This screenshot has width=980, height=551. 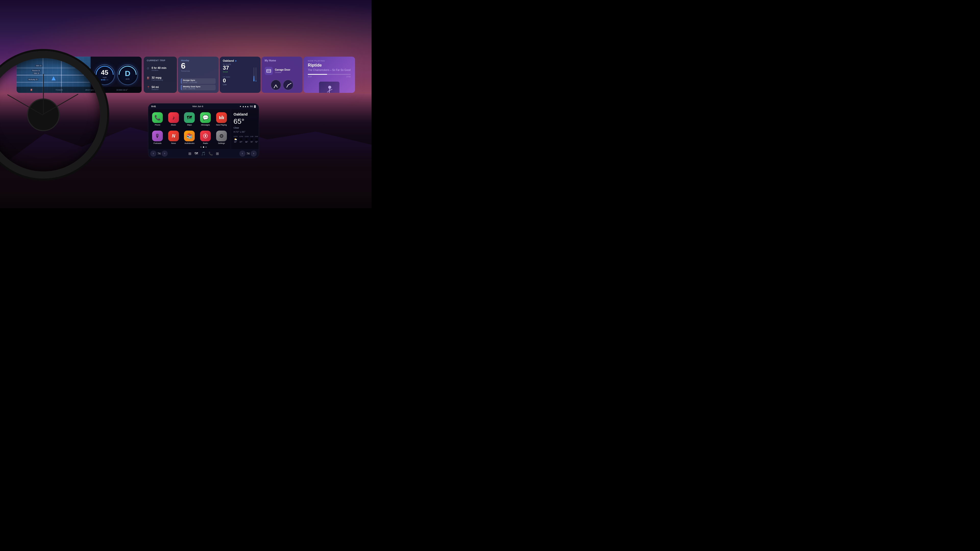 What do you see at coordinates (196, 154) in the screenshot?
I see `maps-bottom-icon: 🗺` at bounding box center [196, 154].